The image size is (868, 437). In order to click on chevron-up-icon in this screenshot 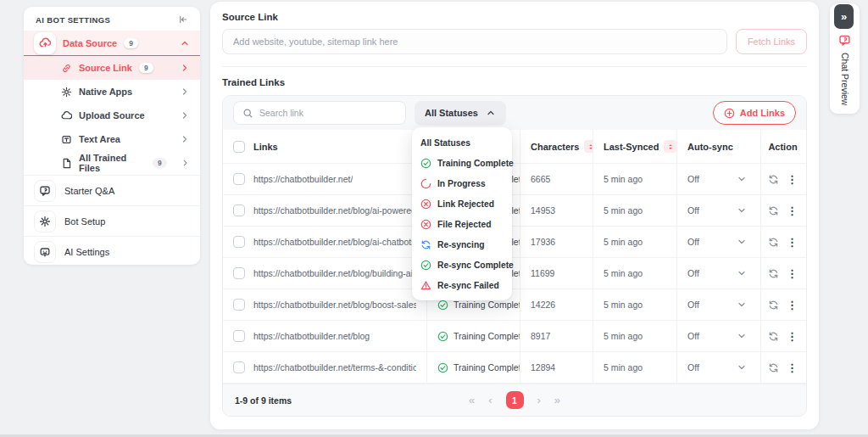, I will do `click(491, 113)`.